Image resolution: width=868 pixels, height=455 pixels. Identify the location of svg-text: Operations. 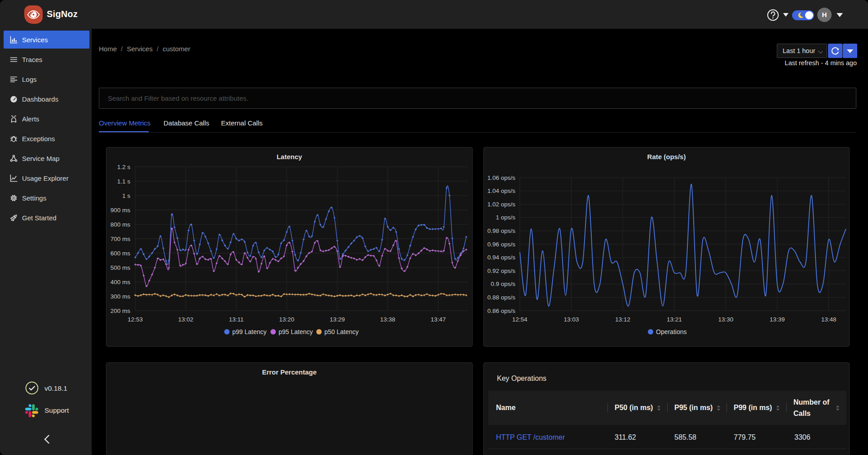
(671, 332).